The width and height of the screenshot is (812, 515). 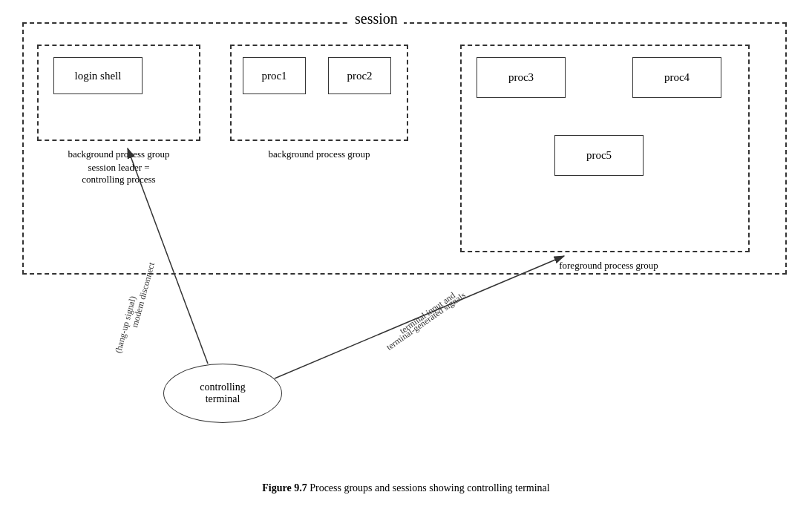 I want to click on bg-group1: login shell, so click(x=119, y=93).